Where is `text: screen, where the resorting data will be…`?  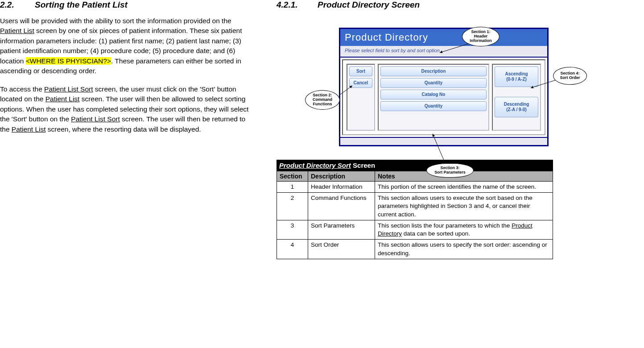 text: screen, where the resorting data will be… is located at coordinates (124, 129).